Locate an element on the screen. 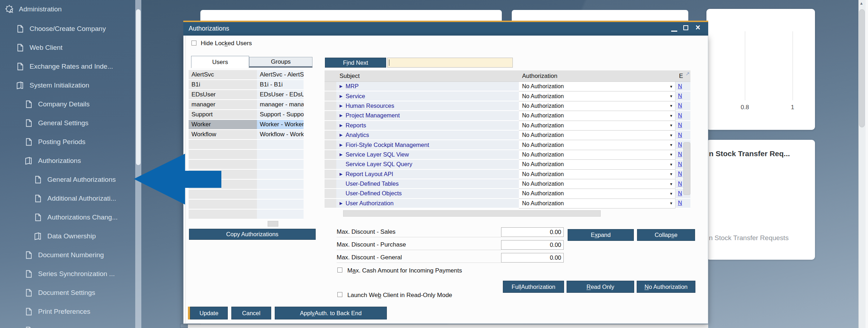 Image resolution: width=868 pixels, height=328 pixels. subject-cell: ▶ User-Defined Tables is located at coordinates (428, 184).